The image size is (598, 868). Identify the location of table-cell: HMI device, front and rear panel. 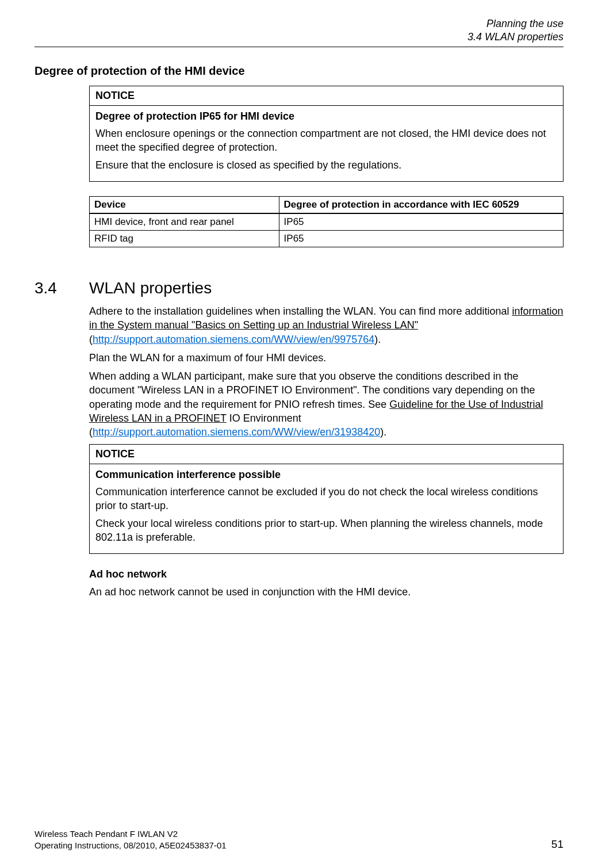
(185, 222).